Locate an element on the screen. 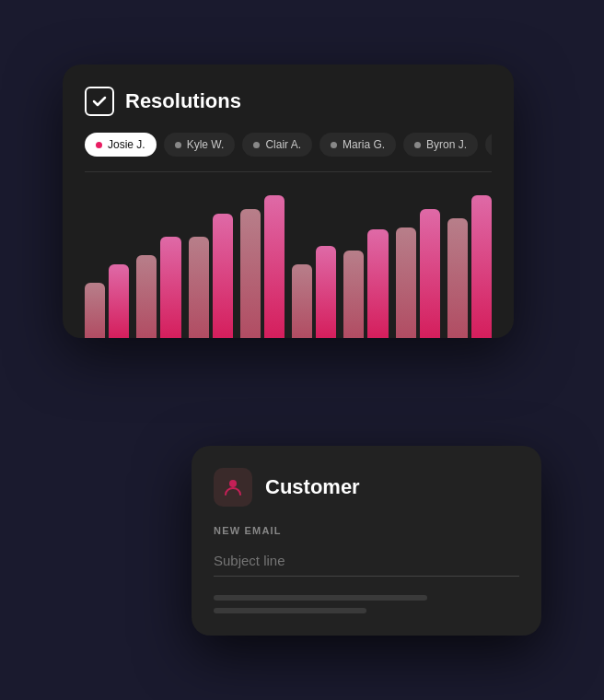  bar-chart is located at coordinates (288, 264).